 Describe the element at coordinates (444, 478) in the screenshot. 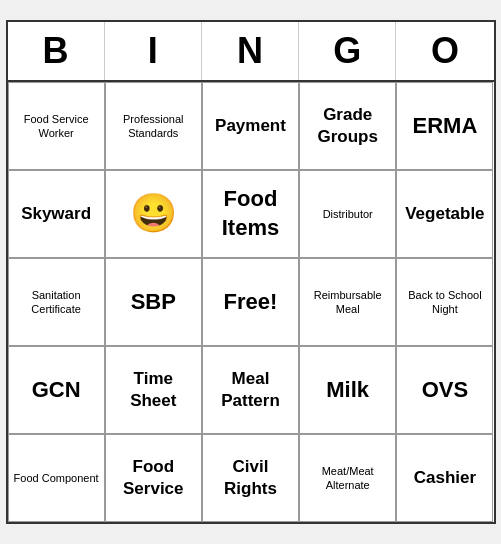

I see `bingo-cell-24: Cashier` at that location.